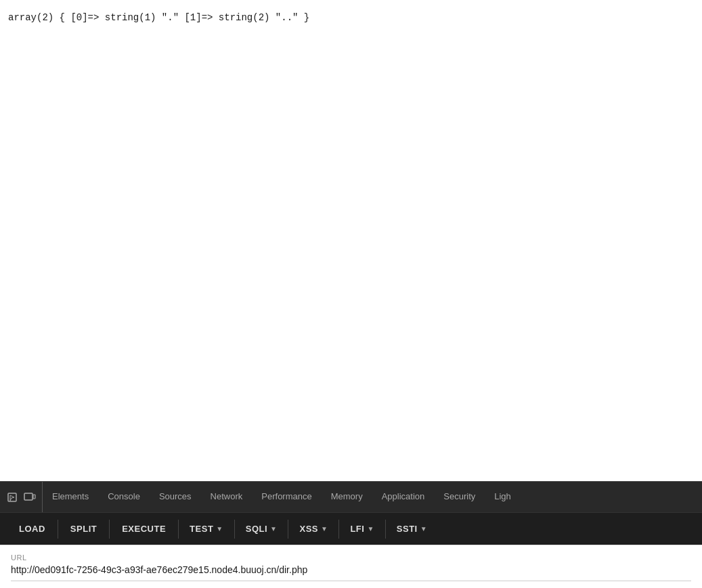 Image resolution: width=702 pixels, height=588 pixels. What do you see at coordinates (370, 529) in the screenshot?
I see `lfi-arrow: ▼` at bounding box center [370, 529].